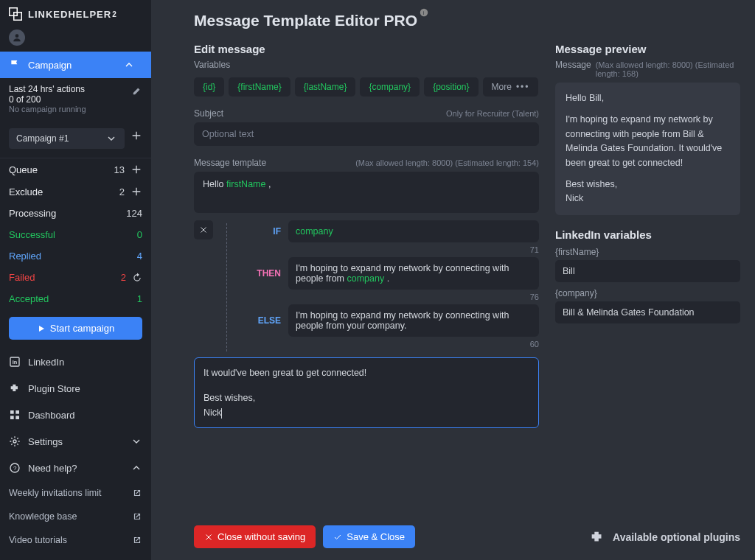 The height and width of the screenshot is (560, 755). I want to click on variables-label: Variables, so click(366, 65).